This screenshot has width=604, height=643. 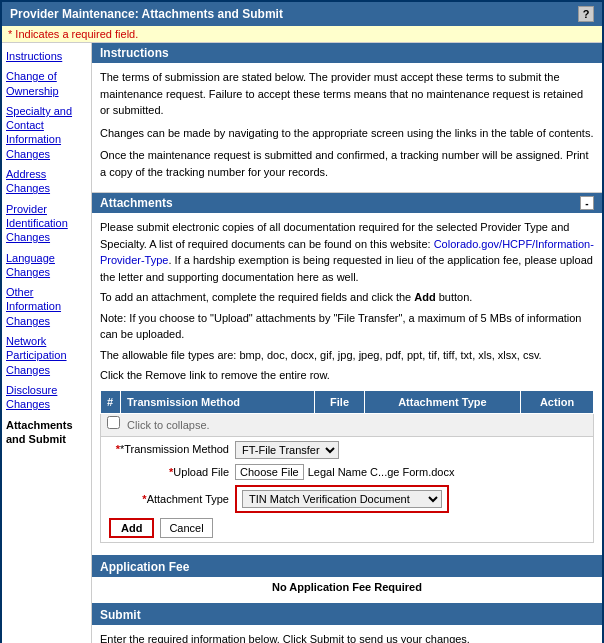 I want to click on application-fee-section: Application Fee No Application Fee Requi…, so click(x=347, y=576).